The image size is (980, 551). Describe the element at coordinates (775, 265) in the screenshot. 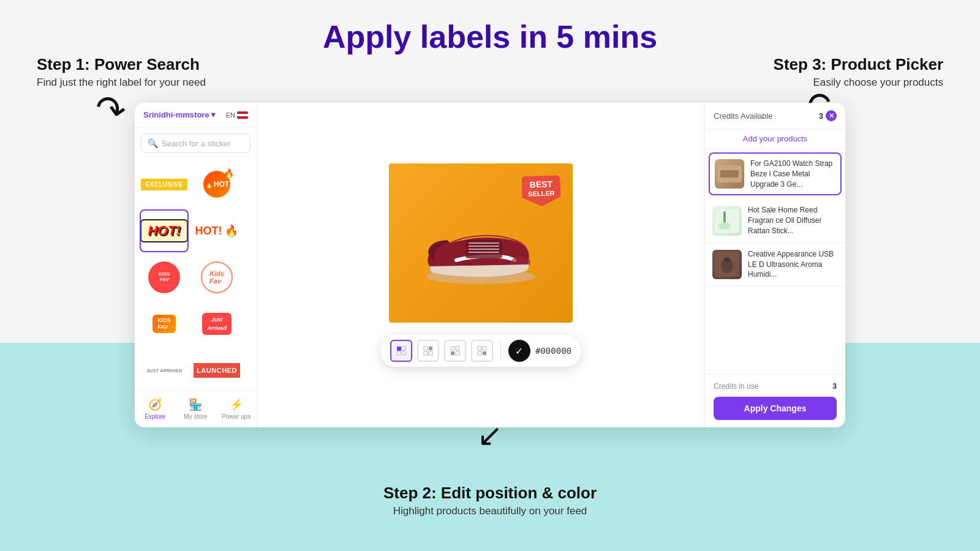

I see `right-panel: Credits Available 3 ✕ Add your products …` at that location.